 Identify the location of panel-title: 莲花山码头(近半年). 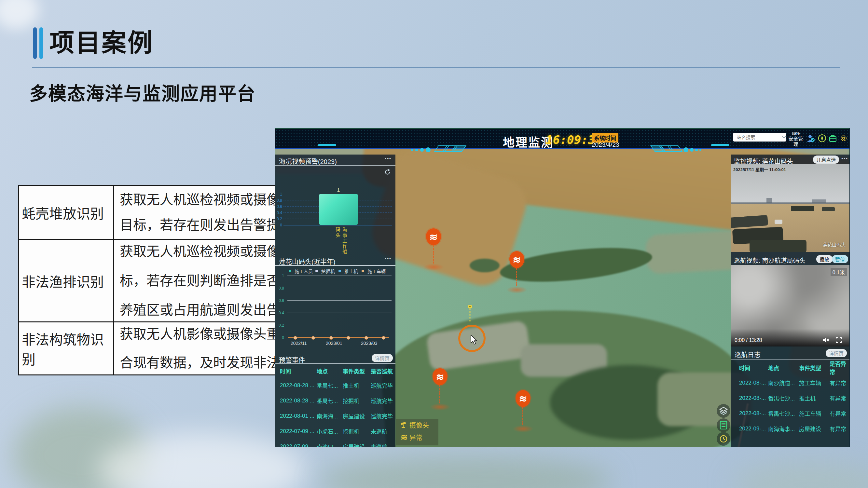
(307, 261).